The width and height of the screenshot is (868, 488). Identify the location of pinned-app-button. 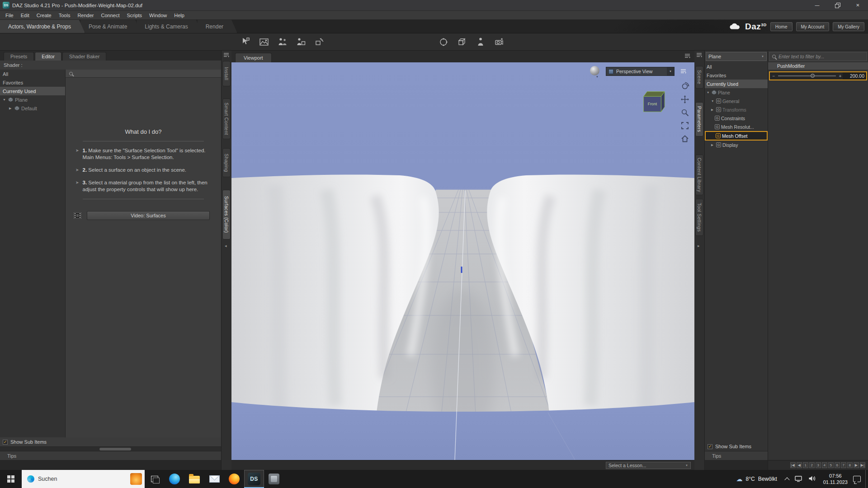
(274, 479).